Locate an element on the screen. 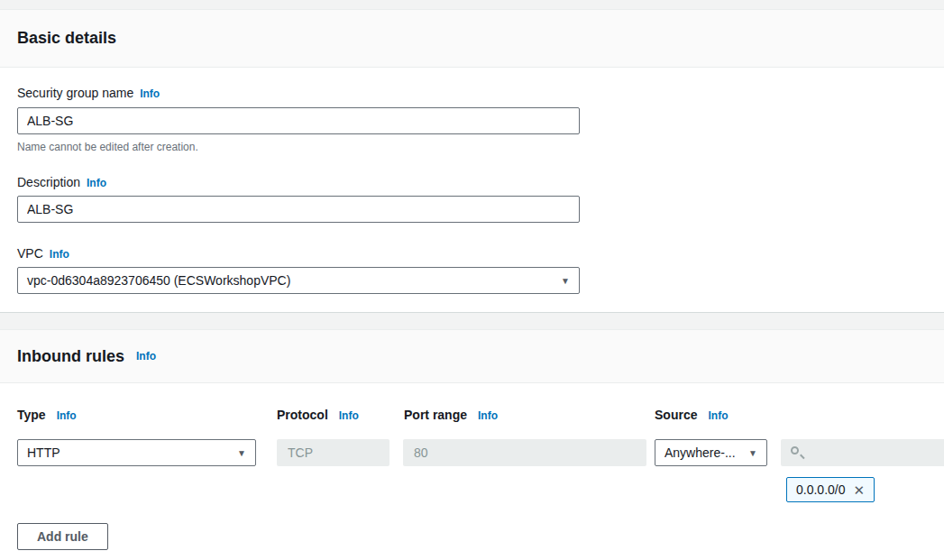  source-cidr-search-input is located at coordinates (862, 453).